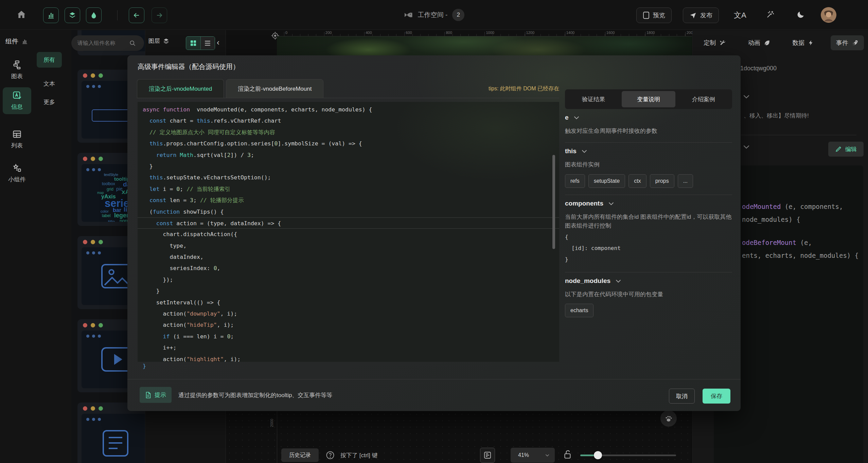 The width and height of the screenshot is (868, 463). Describe the element at coordinates (770, 15) in the screenshot. I see `magic-wand-icon` at that location.